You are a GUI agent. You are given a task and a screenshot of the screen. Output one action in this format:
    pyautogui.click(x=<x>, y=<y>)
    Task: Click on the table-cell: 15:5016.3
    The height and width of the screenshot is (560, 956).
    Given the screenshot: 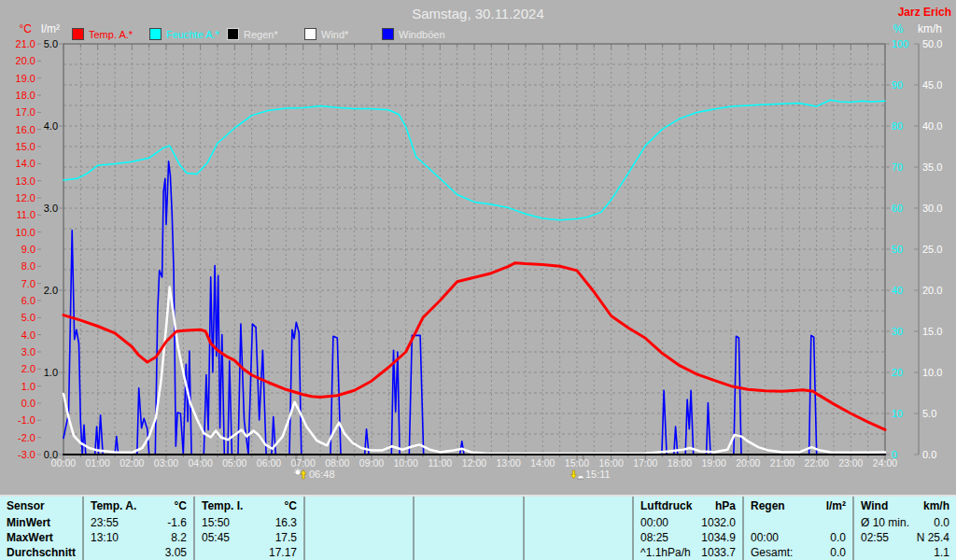 What is the action you would take?
    pyautogui.click(x=248, y=523)
    